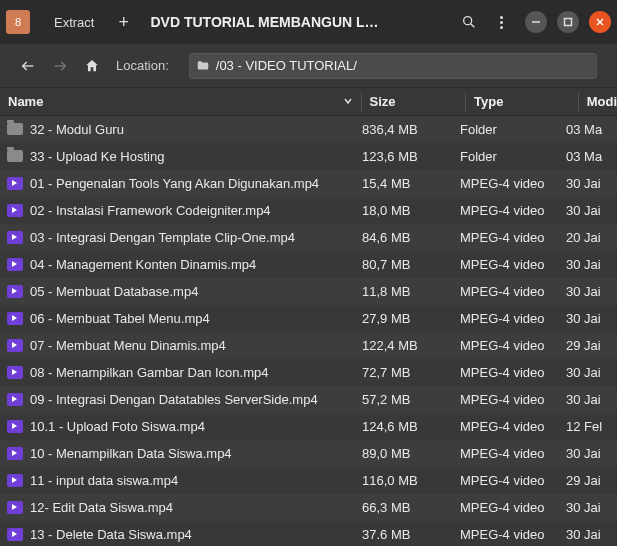 The height and width of the screenshot is (546, 617). What do you see at coordinates (411, 238) in the screenshot?
I see `file-size: 84,6 MB` at bounding box center [411, 238].